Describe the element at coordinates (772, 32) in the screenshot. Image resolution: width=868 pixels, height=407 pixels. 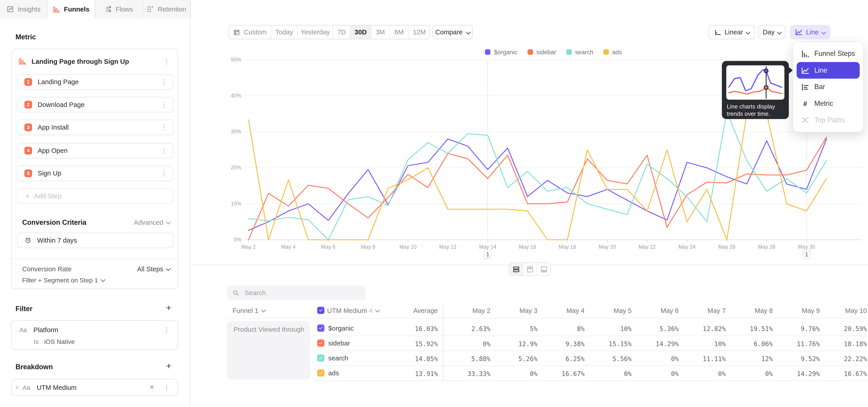
I see `granularity-dropdown: Day` at that location.